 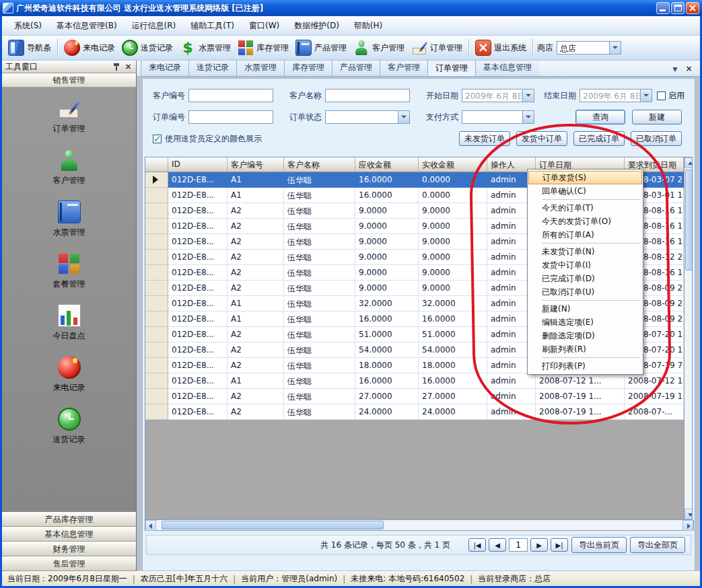 What do you see at coordinates (69, 519) in the screenshot?
I see `sidebar-section-0: 产品库存管理` at bounding box center [69, 519].